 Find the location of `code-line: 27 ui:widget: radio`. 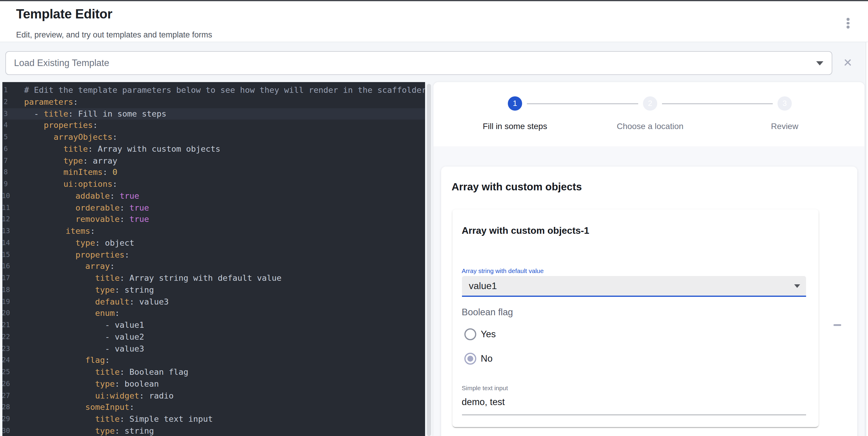

code-line: 27 ui:widget: radio is located at coordinates (214, 396).